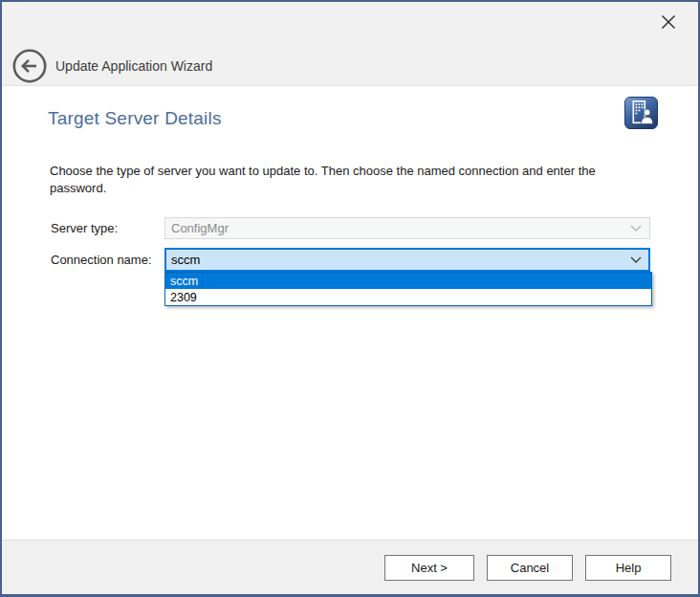 The height and width of the screenshot is (597, 700). I want to click on server-type-label: Server type:, so click(84, 228).